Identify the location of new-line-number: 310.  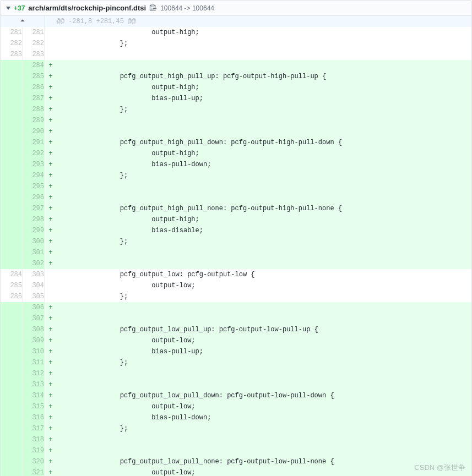
(34, 352).